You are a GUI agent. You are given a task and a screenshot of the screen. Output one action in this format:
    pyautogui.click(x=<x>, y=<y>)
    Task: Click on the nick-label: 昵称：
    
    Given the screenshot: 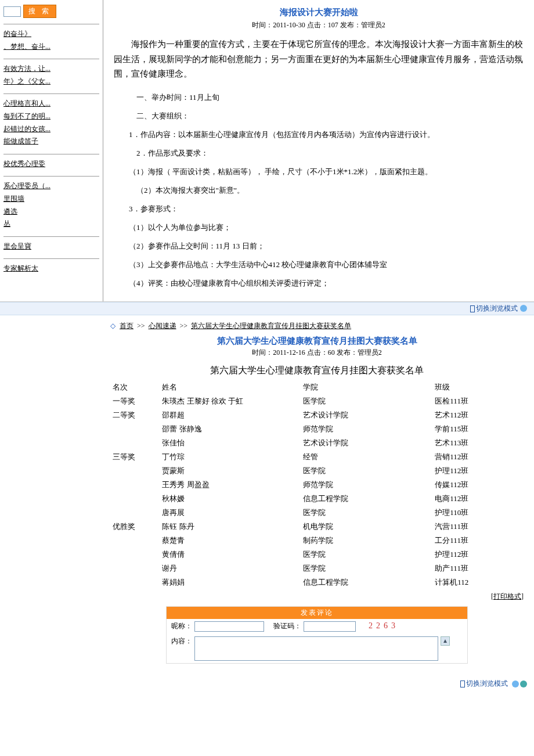 What is the action you would take?
    pyautogui.click(x=182, y=626)
    